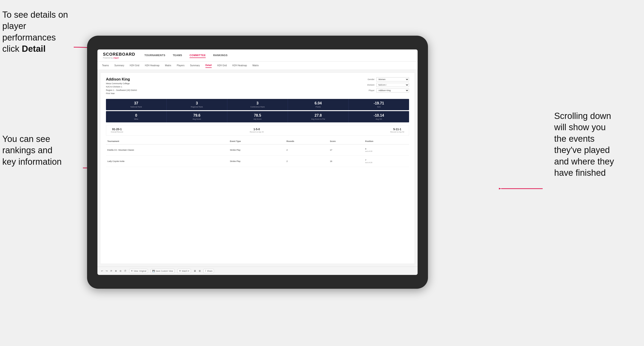 The image size is (644, 346). I want to click on division-label: Division, so click(369, 85).